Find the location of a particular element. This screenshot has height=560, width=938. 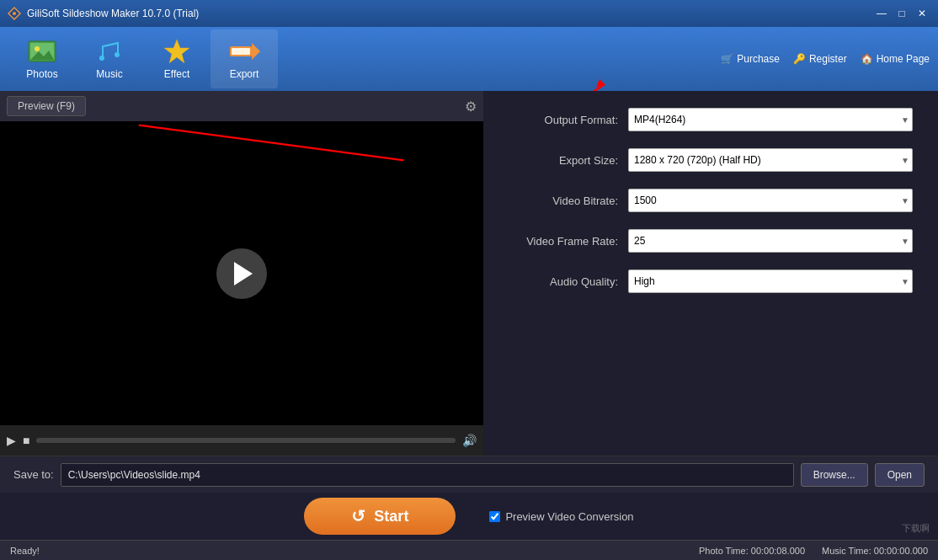

audio-quality-wrapper: High Medium Low ▼ is located at coordinates (770, 281).